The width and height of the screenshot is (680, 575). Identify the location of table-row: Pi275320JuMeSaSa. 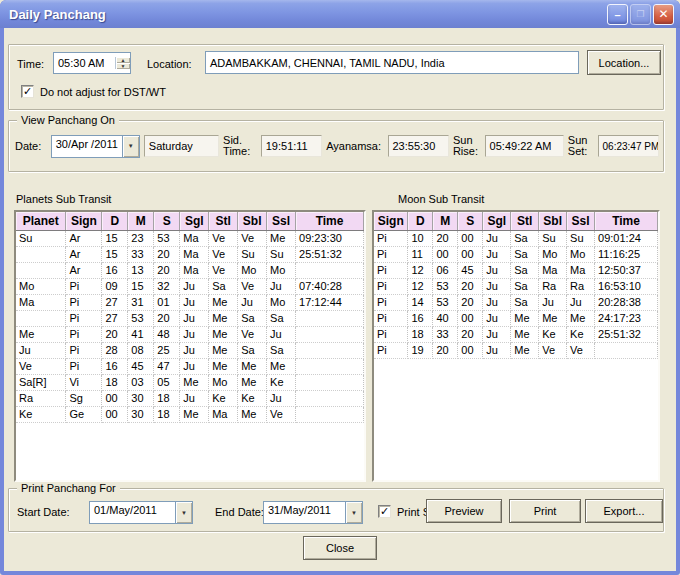
(190, 318).